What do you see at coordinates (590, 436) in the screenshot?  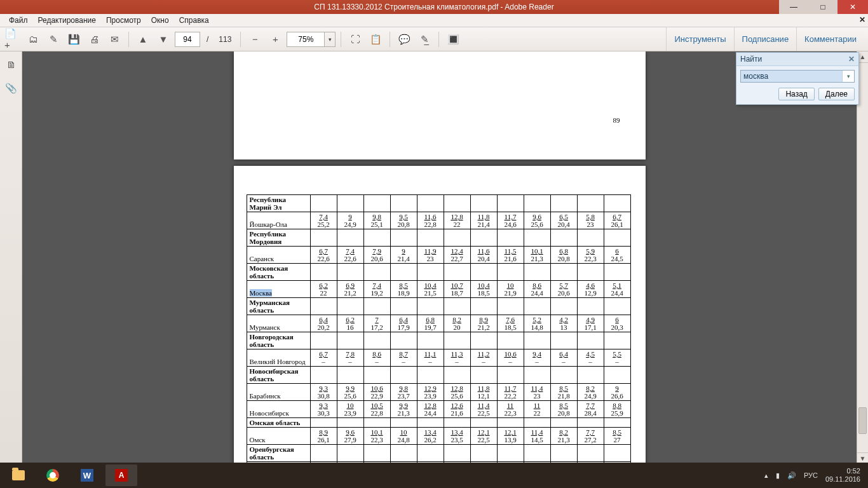 I see `data-cell: 7,727,2` at bounding box center [590, 436].